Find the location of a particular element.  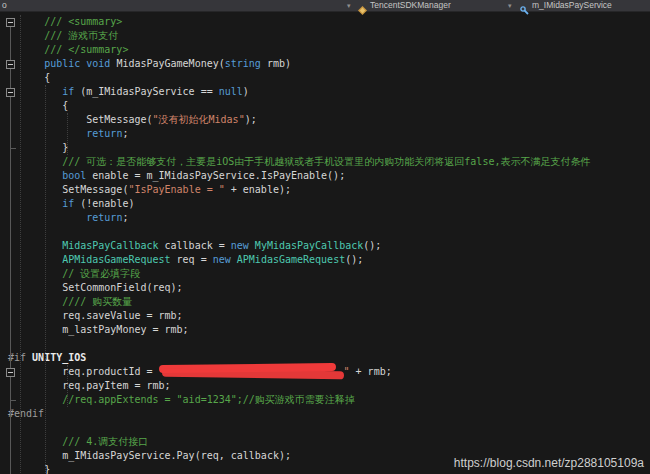

code-token: callback = is located at coordinates (195, 246).